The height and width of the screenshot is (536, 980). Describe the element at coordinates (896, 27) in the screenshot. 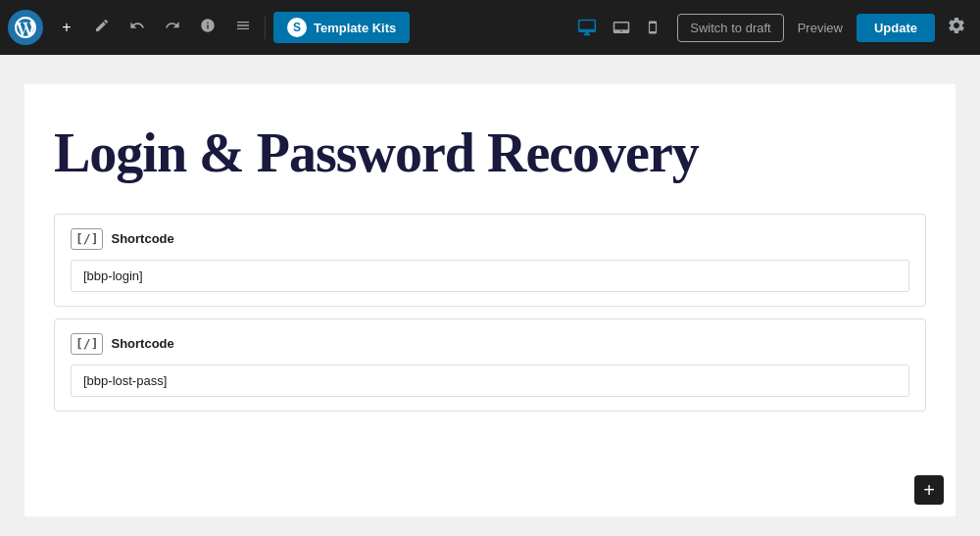

I see `update-button: Update` at that location.